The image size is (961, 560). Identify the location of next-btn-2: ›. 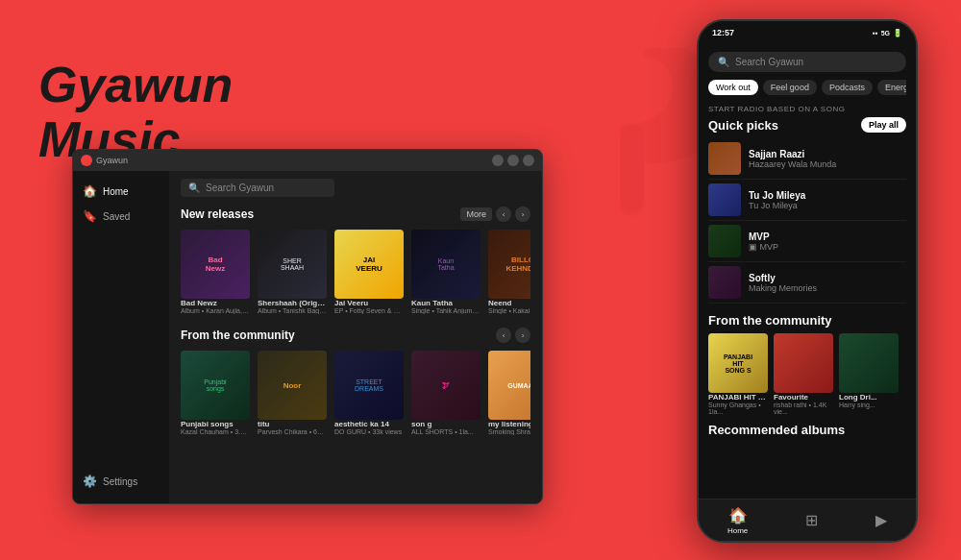
(523, 335).